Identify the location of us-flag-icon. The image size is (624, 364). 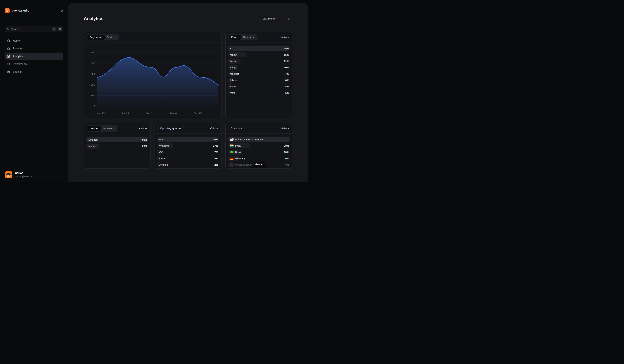
(232, 139).